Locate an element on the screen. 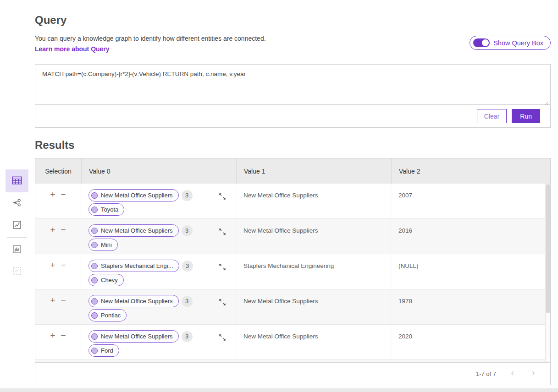 The image size is (558, 392). link-chart-icon is located at coordinates (17, 203).